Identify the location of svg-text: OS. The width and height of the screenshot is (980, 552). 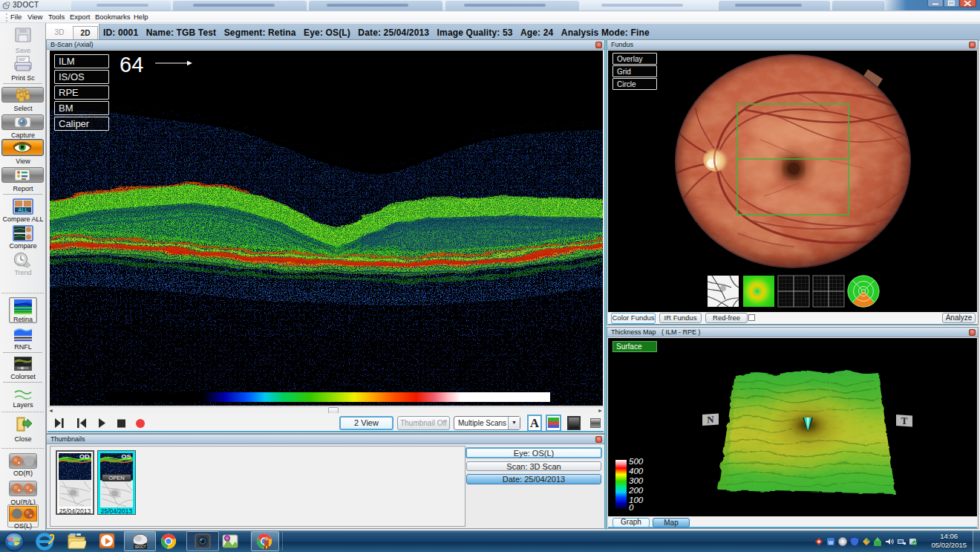
(126, 456).